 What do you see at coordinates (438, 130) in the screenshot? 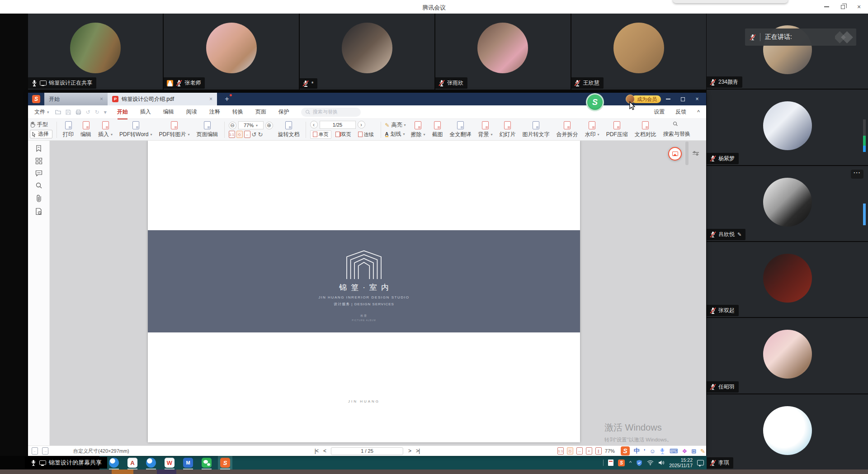
I see `screenshot-button: 截图` at bounding box center [438, 130].